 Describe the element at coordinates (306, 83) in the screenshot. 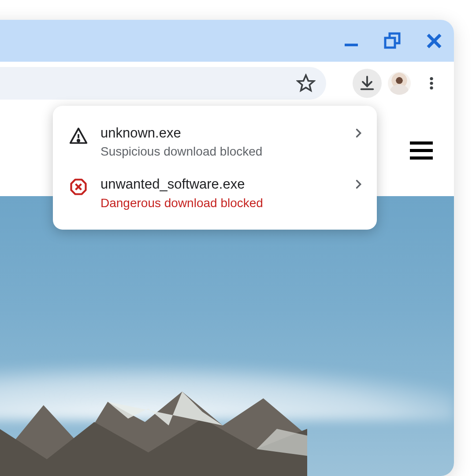

I see `star-icon` at that location.